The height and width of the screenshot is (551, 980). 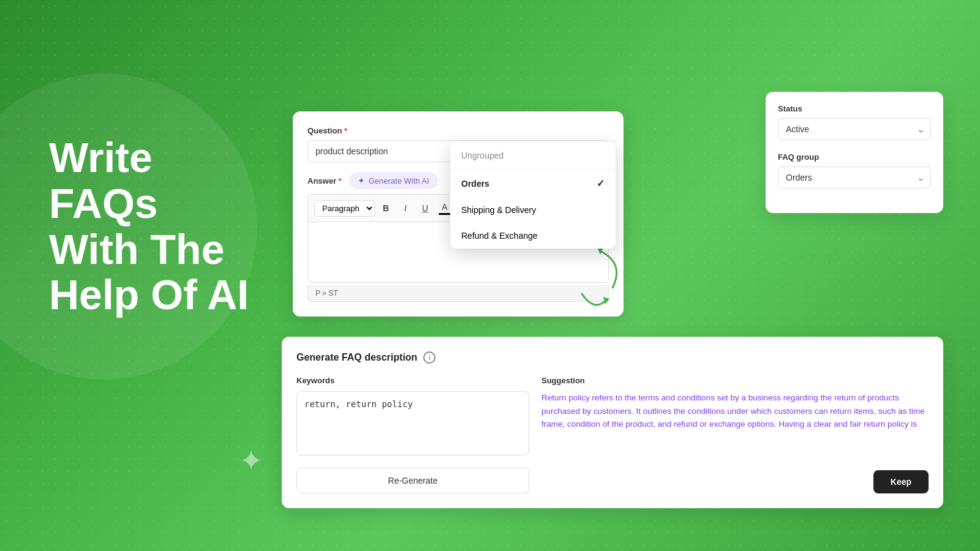 I want to click on bold-button: B, so click(x=386, y=208).